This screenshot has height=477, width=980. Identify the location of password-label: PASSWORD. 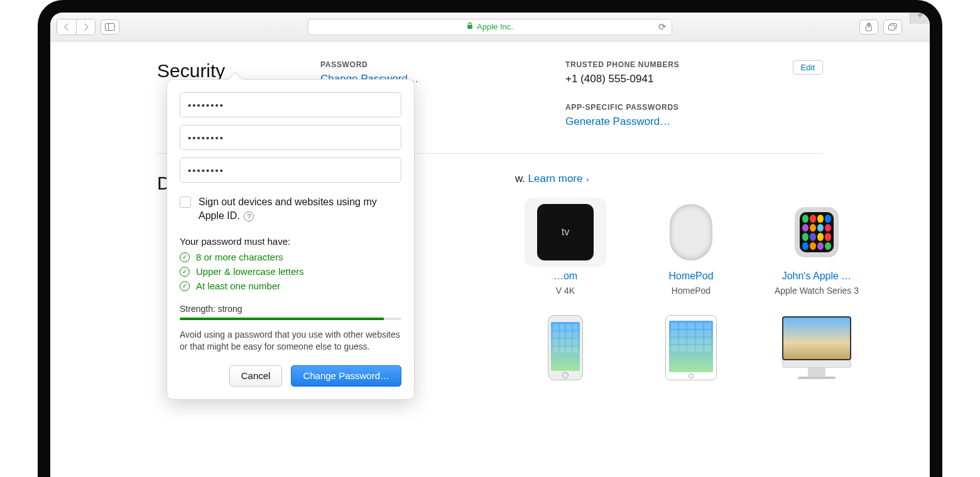
(408, 65).